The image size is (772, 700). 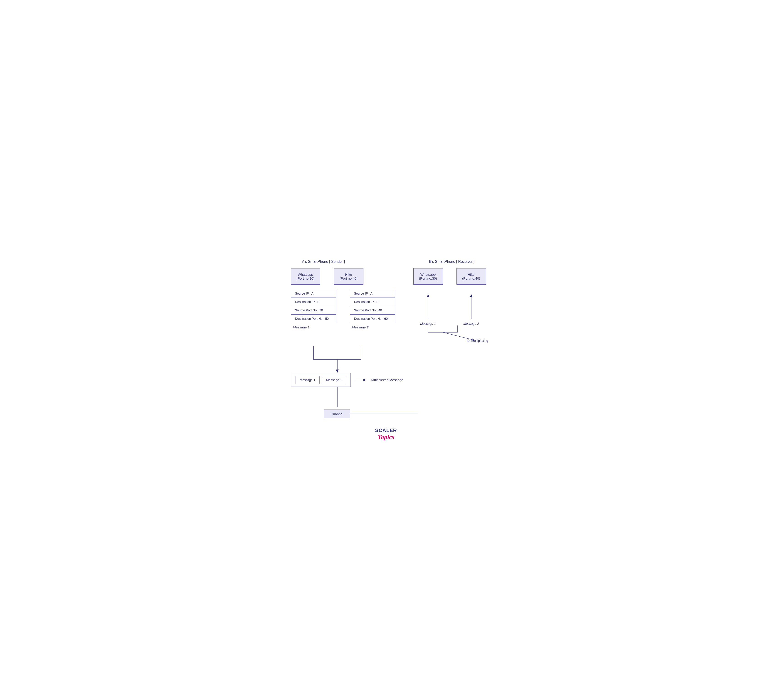 What do you see at coordinates (386, 350) in the screenshot?
I see `diagram-container: A's SmartPhone [ Sender ] B's SmartPhone…` at bounding box center [386, 350].